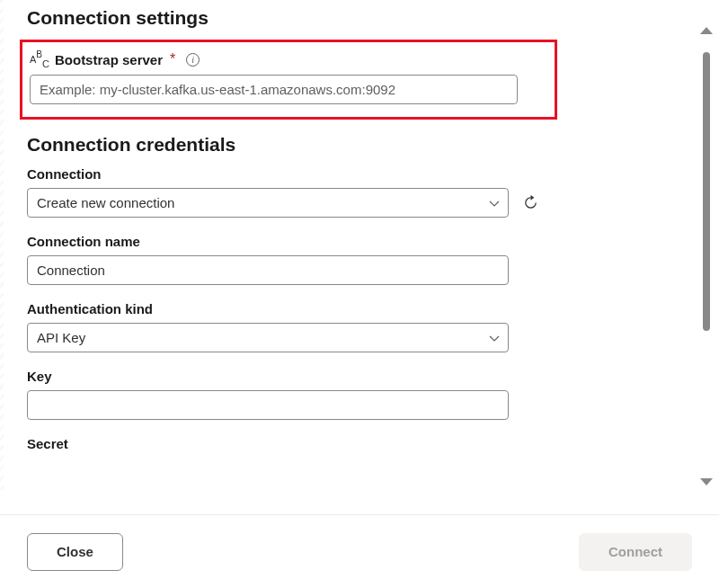 This screenshot has height=588, width=719. Describe the element at coordinates (268, 405) in the screenshot. I see `key-input` at that location.